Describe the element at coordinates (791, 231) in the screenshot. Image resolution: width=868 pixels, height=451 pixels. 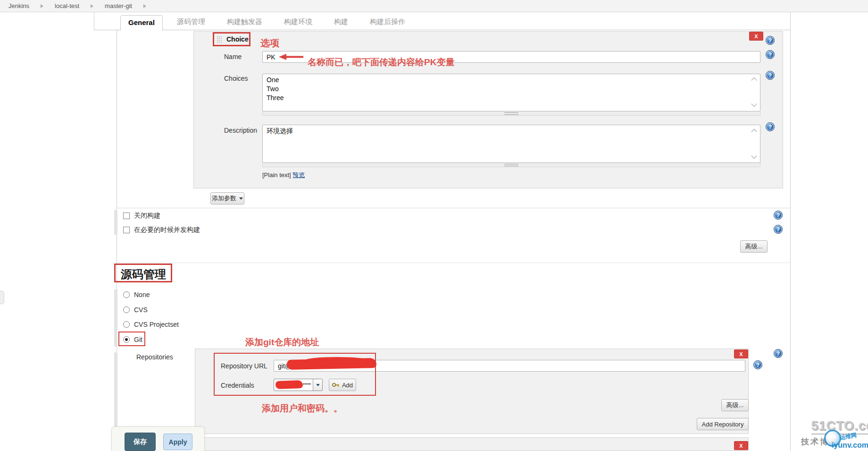
I see `content-right-border` at that location.